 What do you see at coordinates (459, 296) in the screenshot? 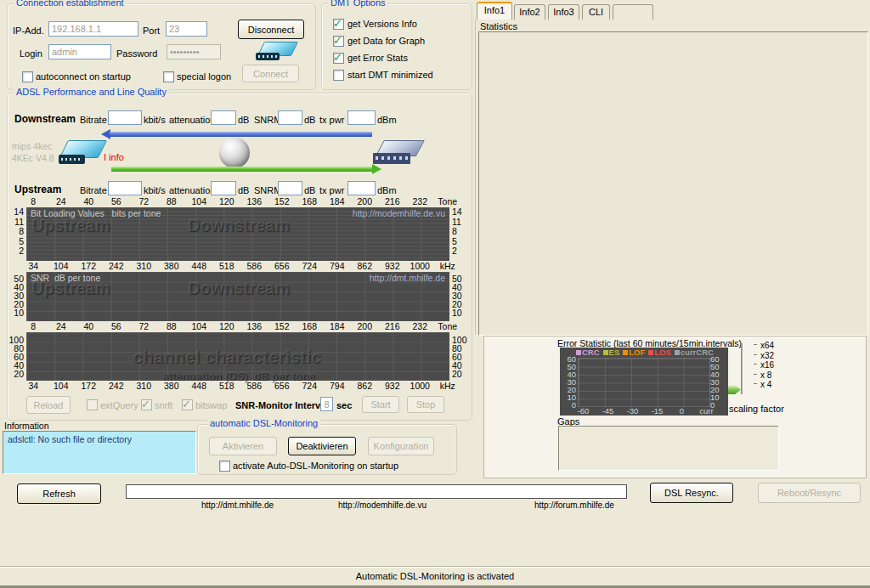
I see `snr-chart-y-axis-right: 5040302010` at bounding box center [459, 296].